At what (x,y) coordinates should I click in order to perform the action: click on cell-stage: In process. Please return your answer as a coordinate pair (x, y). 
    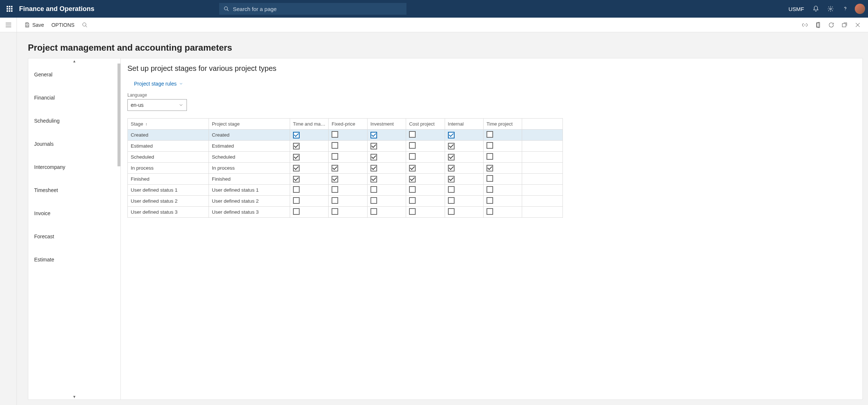
    Looking at the image, I should click on (168, 168).